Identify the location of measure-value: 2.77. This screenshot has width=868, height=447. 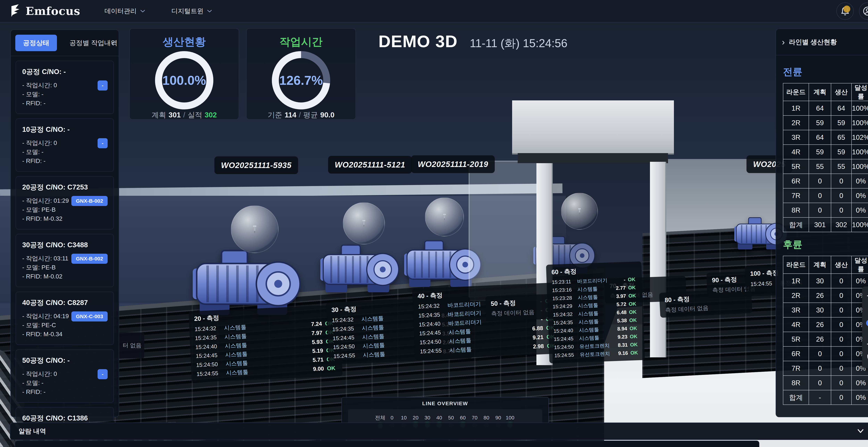
(618, 288).